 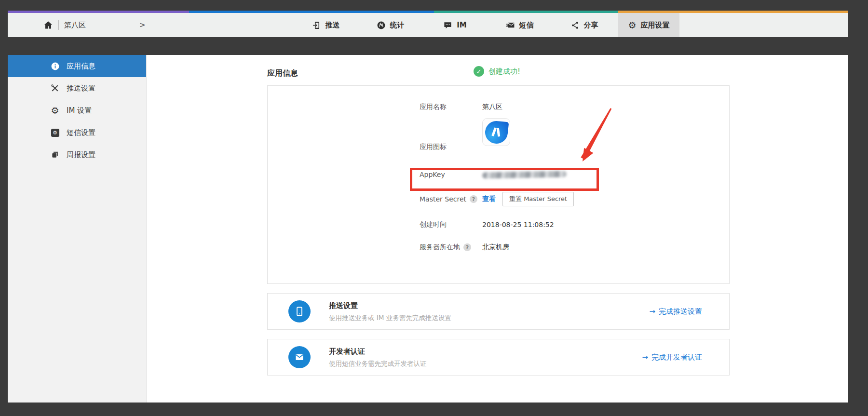 I want to click on developer-certification-card: 开发者认证 使用短信业务需先完成开发者认证 → 完成开发者认证, so click(x=499, y=357).